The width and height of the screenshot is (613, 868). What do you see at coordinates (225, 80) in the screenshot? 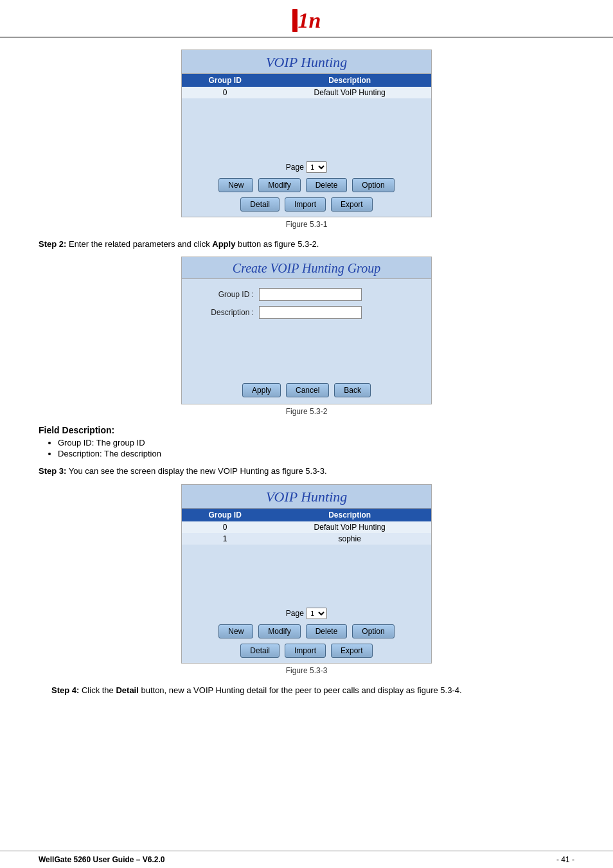
I see `col-header-group-id: Group ID` at bounding box center [225, 80].